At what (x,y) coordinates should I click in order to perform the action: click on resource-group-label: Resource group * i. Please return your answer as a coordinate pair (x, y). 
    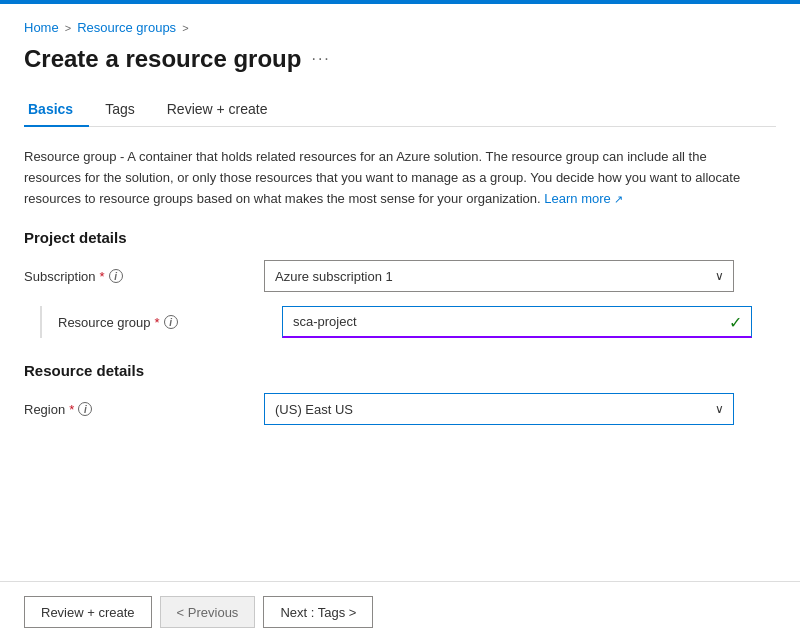
    Looking at the image, I should click on (170, 322).